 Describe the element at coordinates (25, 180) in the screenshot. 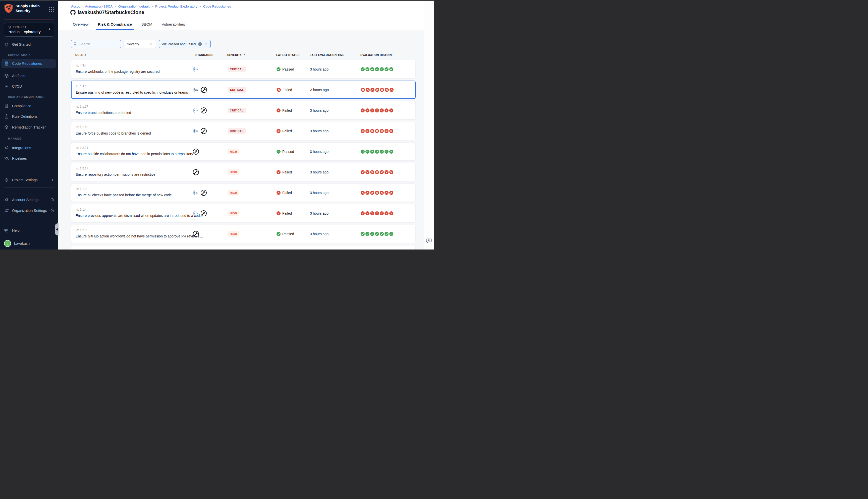

I see `sidebar-item-label: Project Settings` at that location.